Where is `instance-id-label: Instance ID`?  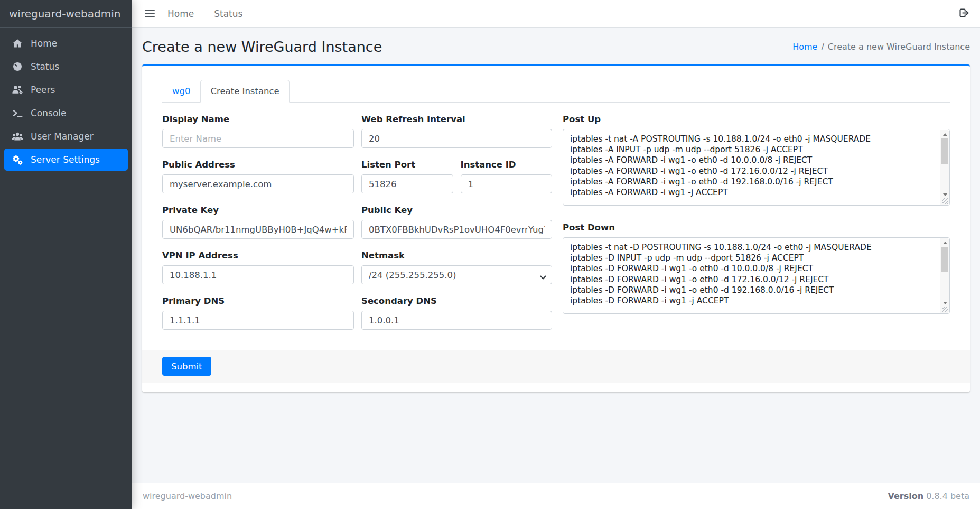
instance-id-label: Instance ID is located at coordinates (507, 165).